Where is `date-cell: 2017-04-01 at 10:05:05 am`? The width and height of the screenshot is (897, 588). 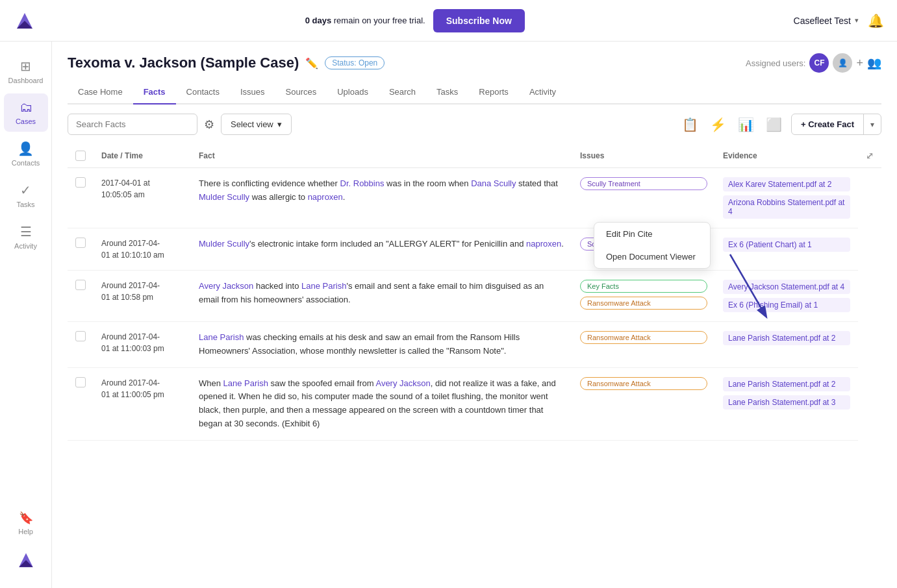
date-cell: 2017-04-01 at 10:05:05 am is located at coordinates (142, 199).